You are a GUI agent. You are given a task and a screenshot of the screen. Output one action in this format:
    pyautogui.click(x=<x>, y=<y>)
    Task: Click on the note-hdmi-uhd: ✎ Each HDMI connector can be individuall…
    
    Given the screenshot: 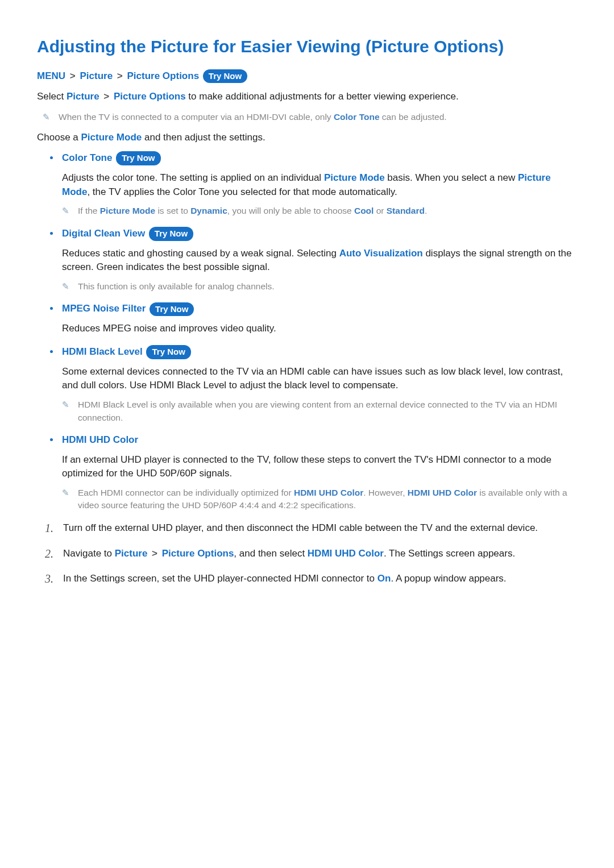 What is the action you would take?
    pyautogui.click(x=321, y=499)
    